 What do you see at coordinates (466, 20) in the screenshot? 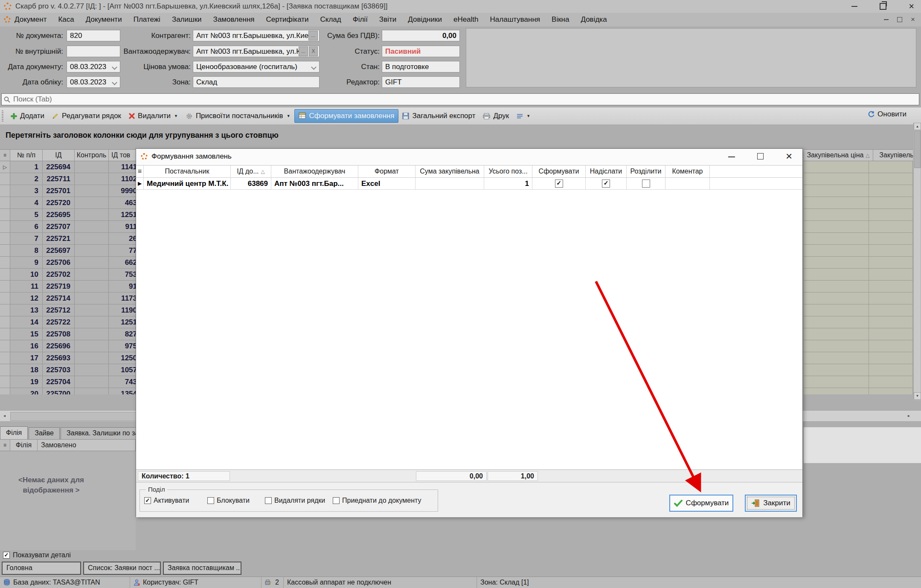
I see `menu-item: eHealth` at bounding box center [466, 20].